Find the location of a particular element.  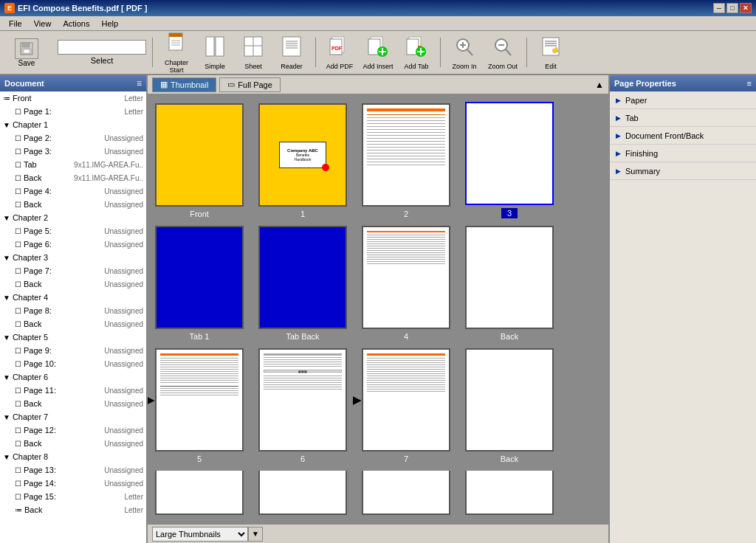

thumb-tab1: Tab 1 is located at coordinates (199, 283).